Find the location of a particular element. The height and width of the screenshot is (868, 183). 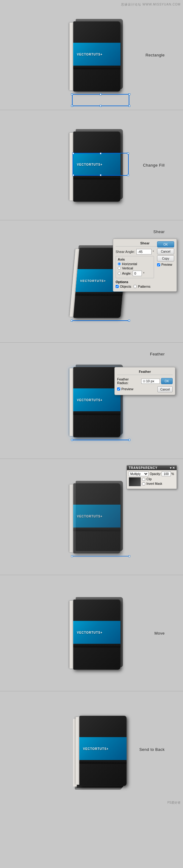

objects-checkbox is located at coordinates (117, 286).